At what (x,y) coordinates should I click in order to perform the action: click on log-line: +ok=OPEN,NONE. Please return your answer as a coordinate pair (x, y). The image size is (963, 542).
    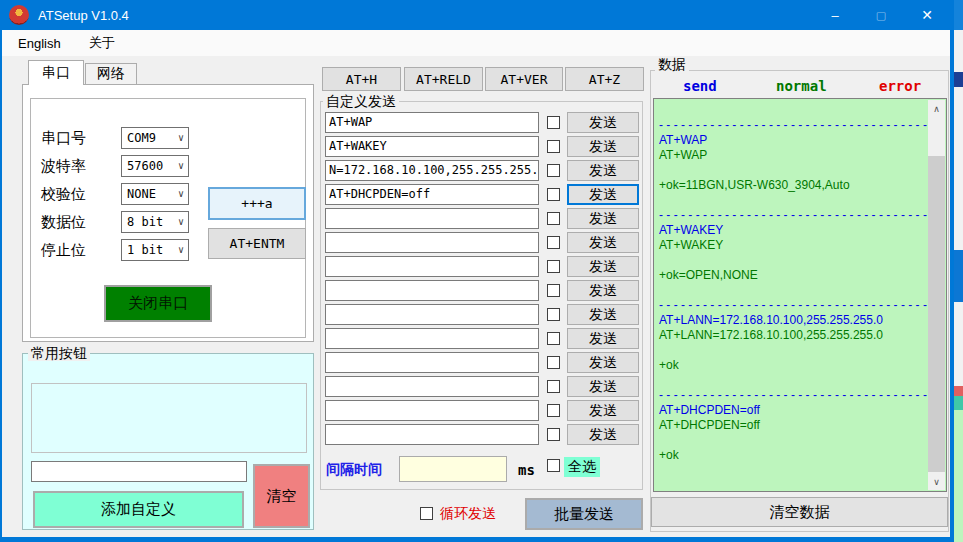
    Looking at the image, I should click on (793, 276).